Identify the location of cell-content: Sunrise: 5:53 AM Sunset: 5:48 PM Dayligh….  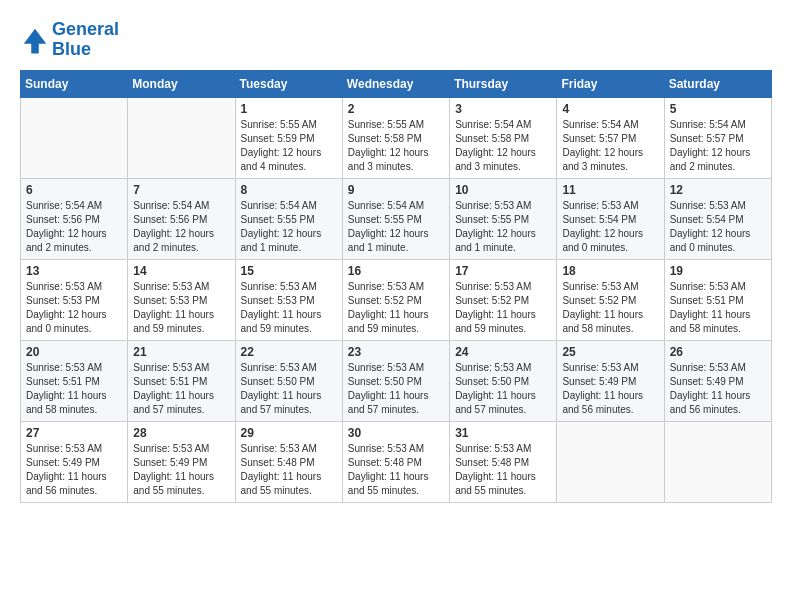
(396, 470).